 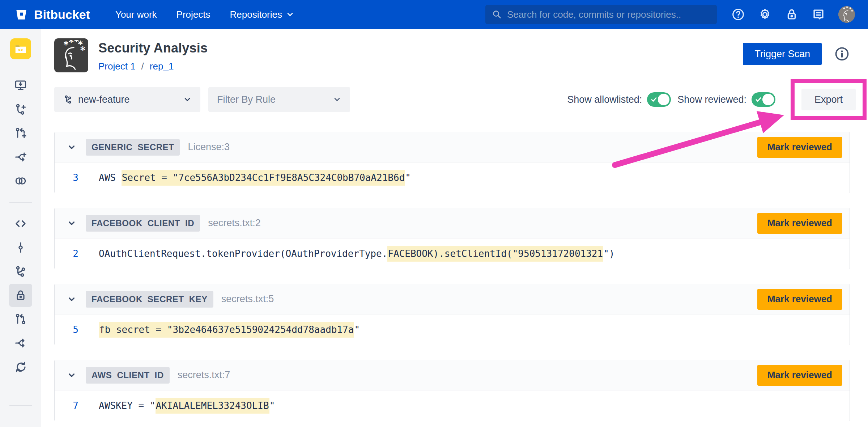 What do you see at coordinates (209, 147) in the screenshot?
I see `finding-location: License:3` at bounding box center [209, 147].